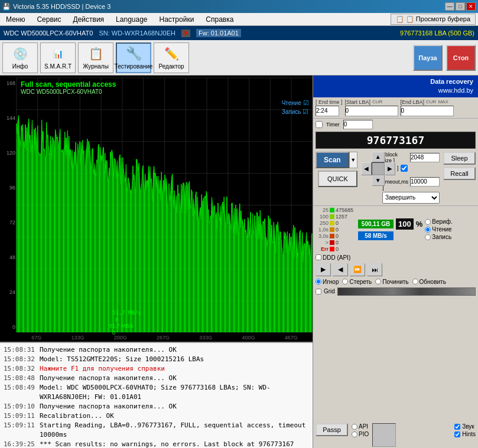  I want to click on hints-checkbox, so click(457, 434).